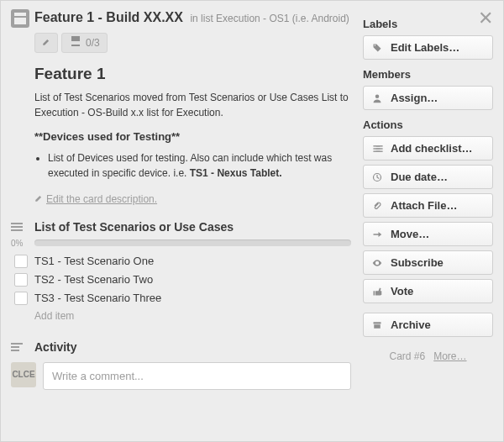 The width and height of the screenshot is (504, 442). What do you see at coordinates (24, 375) in the screenshot?
I see `avatar: CLCE` at bounding box center [24, 375].